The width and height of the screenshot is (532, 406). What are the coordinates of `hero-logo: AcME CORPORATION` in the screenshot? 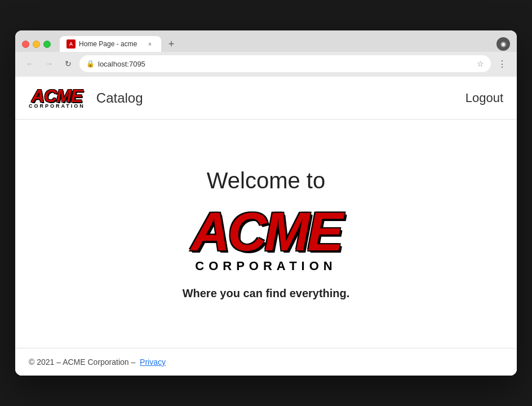 It's located at (266, 239).